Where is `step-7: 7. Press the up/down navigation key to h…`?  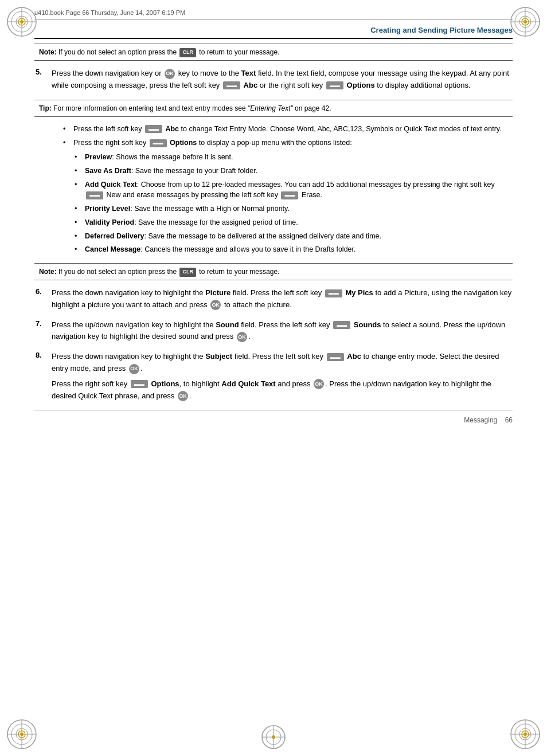 step-7: 7. Press the up/down navigation key to h… is located at coordinates (274, 331).